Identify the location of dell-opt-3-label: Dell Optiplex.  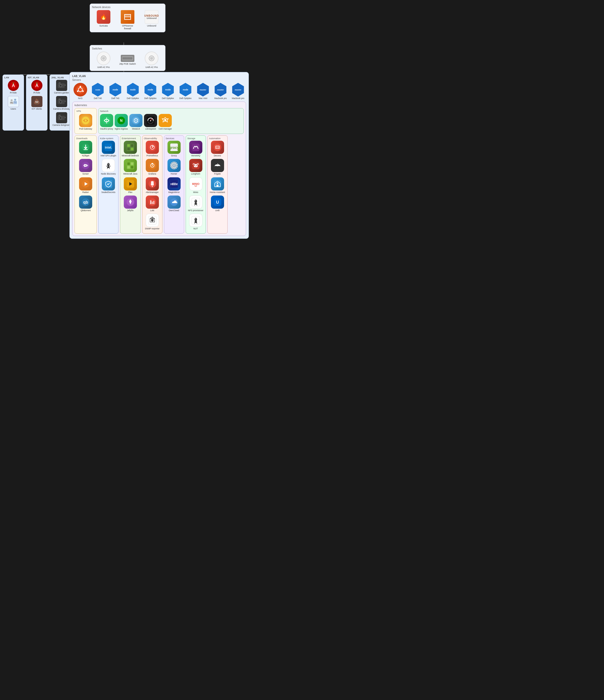
(168, 98).